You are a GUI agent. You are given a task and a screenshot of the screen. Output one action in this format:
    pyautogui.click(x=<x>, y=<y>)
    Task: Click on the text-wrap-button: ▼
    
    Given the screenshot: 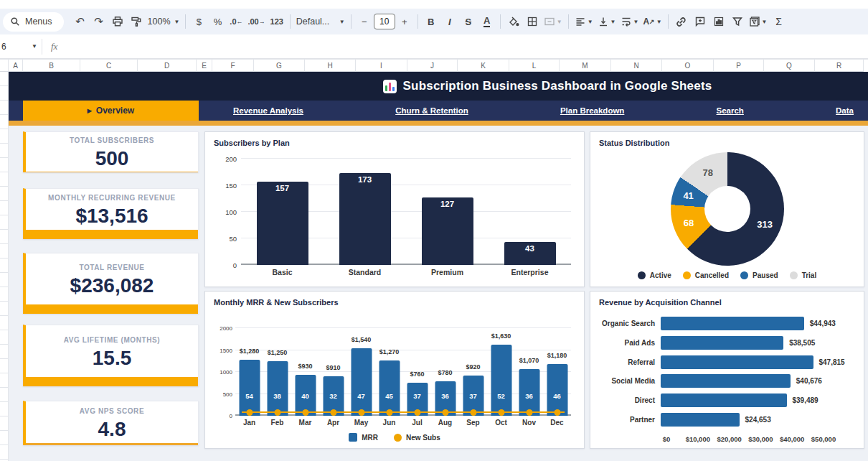 What is the action you would take?
    pyautogui.click(x=630, y=22)
    